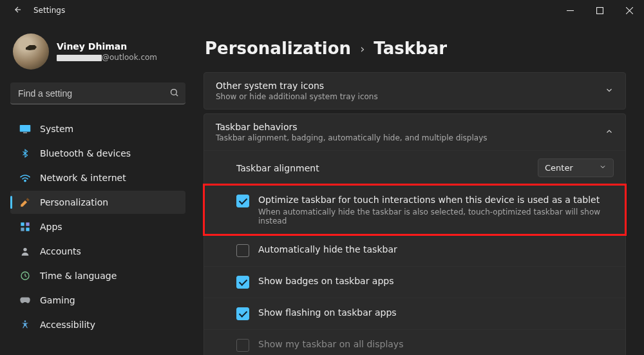 The height and width of the screenshot is (355, 644). I want to click on row-auto-hide: Automatically hide the taskbar, so click(415, 250).